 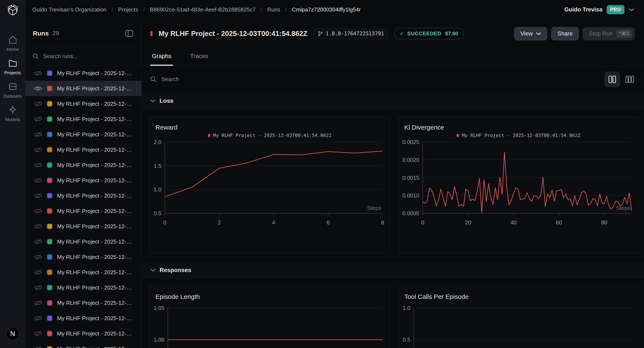 I want to click on version-badge: 1.0.0-1764722513791, so click(x=351, y=33).